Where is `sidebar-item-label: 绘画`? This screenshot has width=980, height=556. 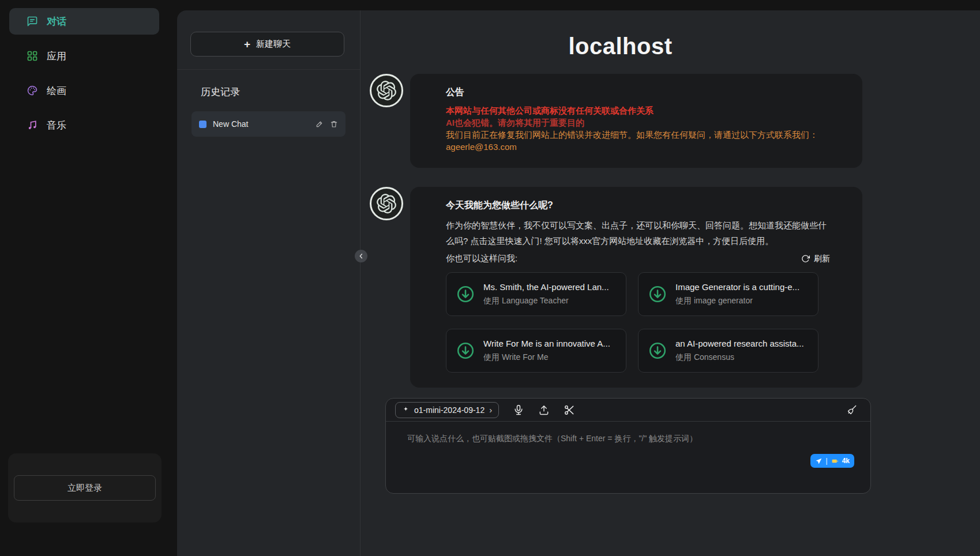
sidebar-item-label: 绘画 is located at coordinates (57, 91).